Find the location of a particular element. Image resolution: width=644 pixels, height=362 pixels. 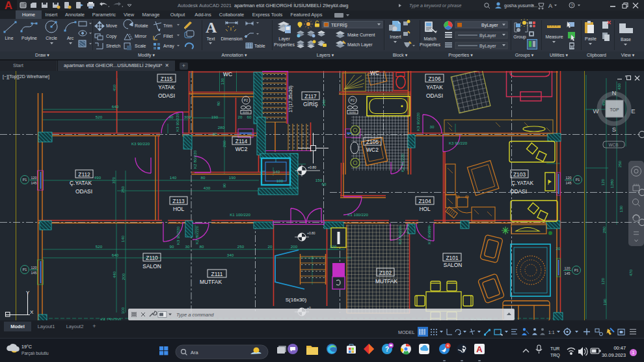

svg-text: HOL is located at coordinates (425, 209).